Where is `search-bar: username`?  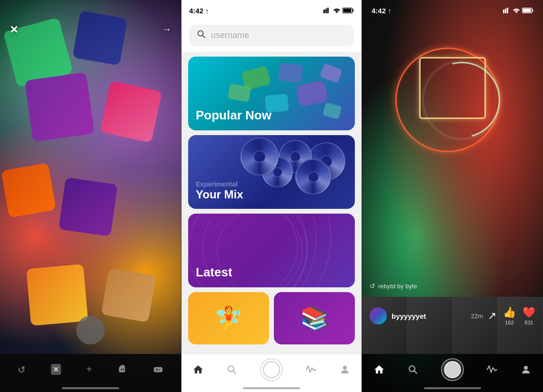
search-bar: username is located at coordinates (272, 35).